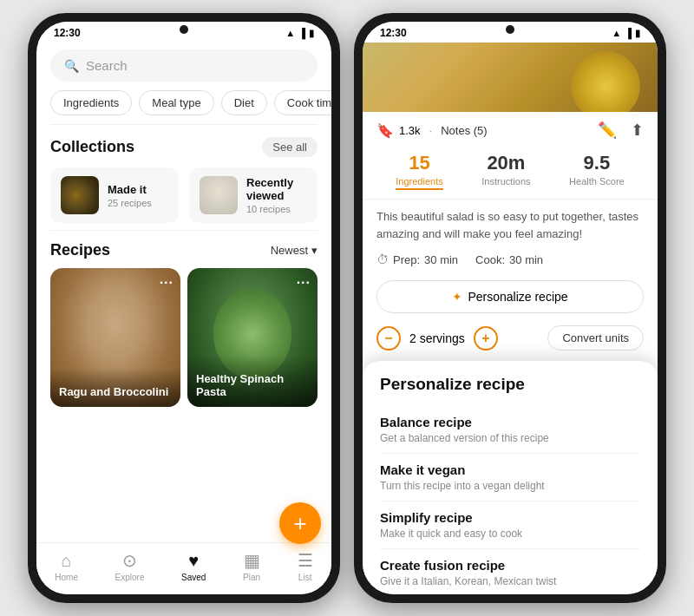  I want to click on balance-desc: Get a balanced version of this recipe, so click(510, 438).